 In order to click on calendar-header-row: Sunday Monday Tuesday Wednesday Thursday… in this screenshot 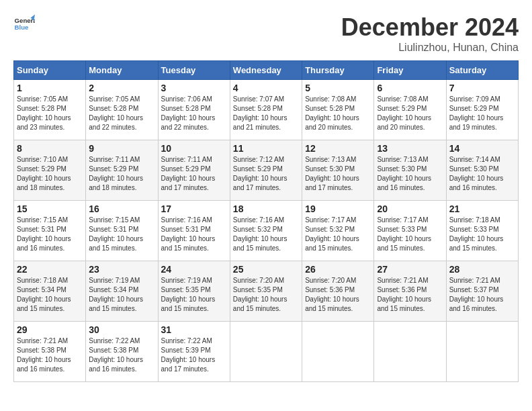, I will do `click(266, 71)`.